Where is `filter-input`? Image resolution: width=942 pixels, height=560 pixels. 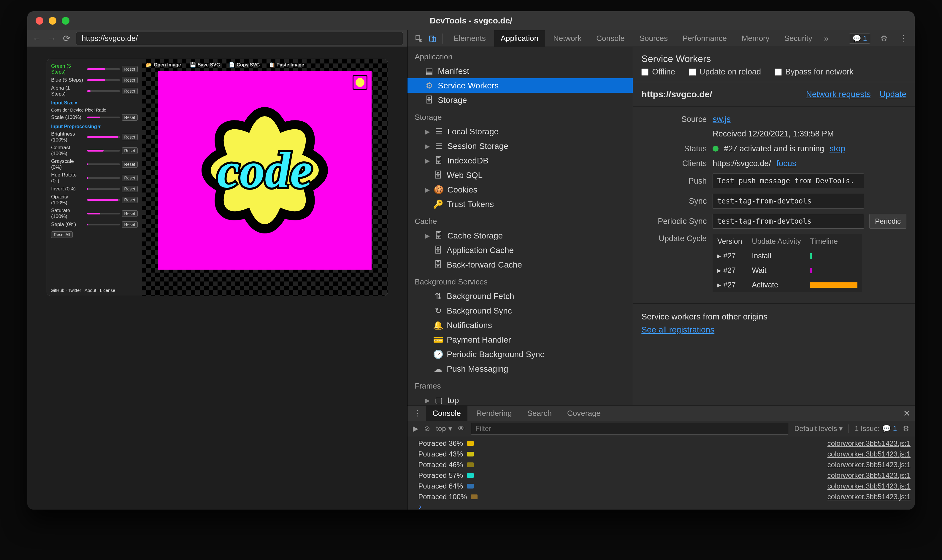
filter-input is located at coordinates (630, 429).